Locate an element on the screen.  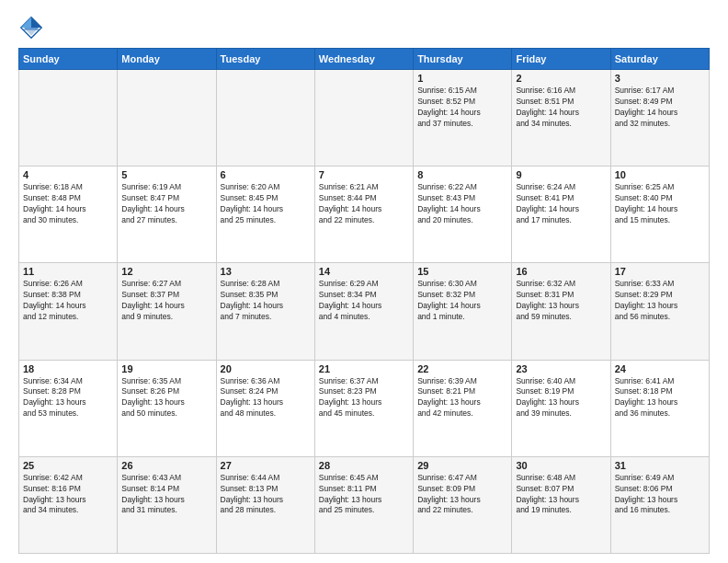
day-info-16: Sunrise: 6:32 AMSunset: 8:31 PMDaylight:… is located at coordinates (561, 301).